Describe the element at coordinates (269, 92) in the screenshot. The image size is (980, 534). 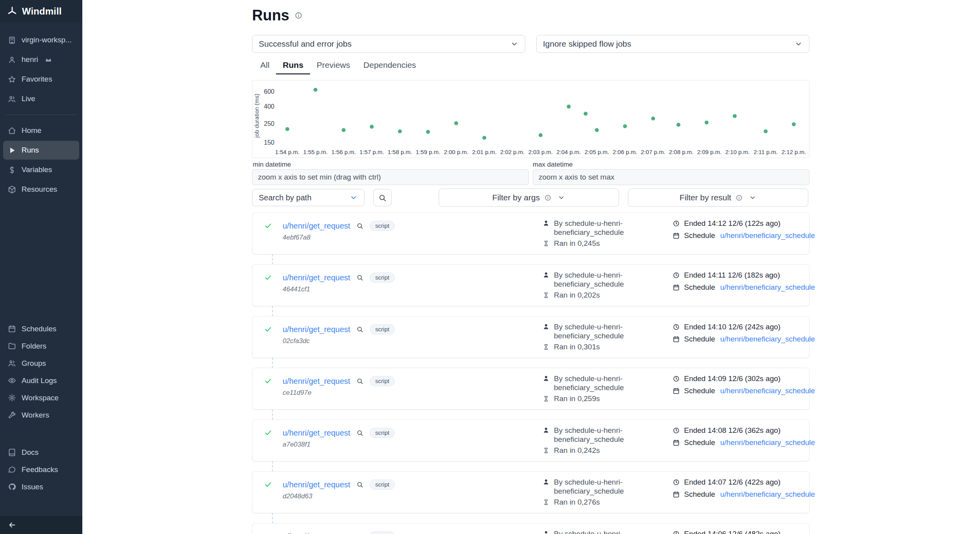
I see `svg-text: 600` at that location.